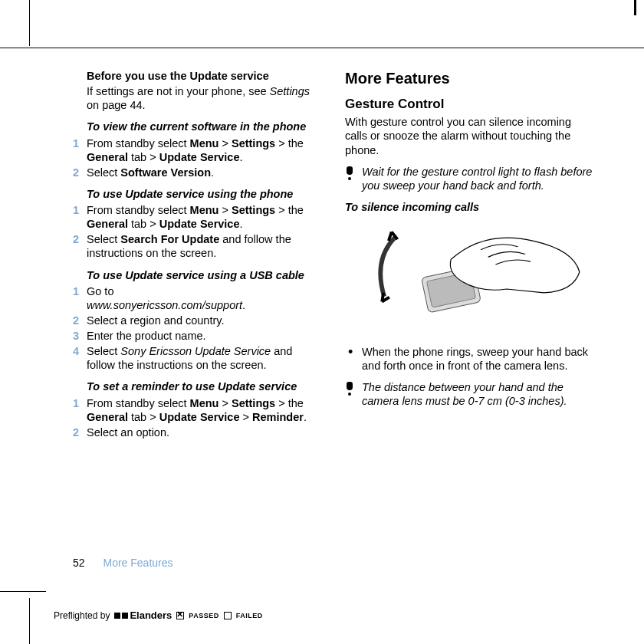 Image resolution: width=644 pixels, height=644 pixels. Describe the element at coordinates (180, 616) in the screenshot. I see `passed-checkbox-icon` at that location.